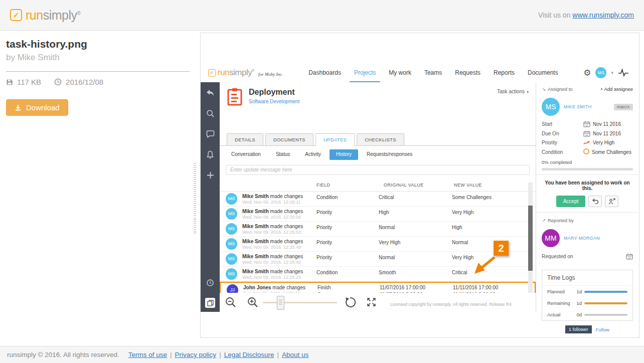  I want to click on footer-link-privacy-policy: Privacy policy, so click(196, 355).